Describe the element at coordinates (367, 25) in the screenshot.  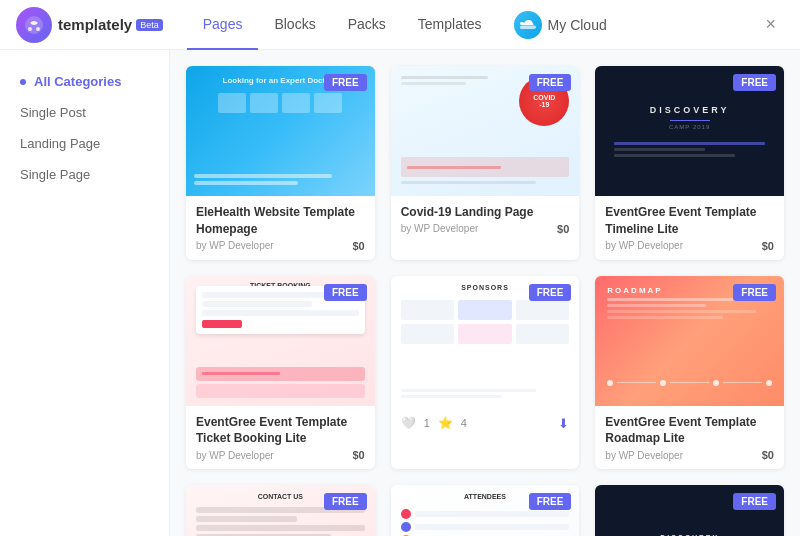
I see `tab-packs: Packs` at that location.